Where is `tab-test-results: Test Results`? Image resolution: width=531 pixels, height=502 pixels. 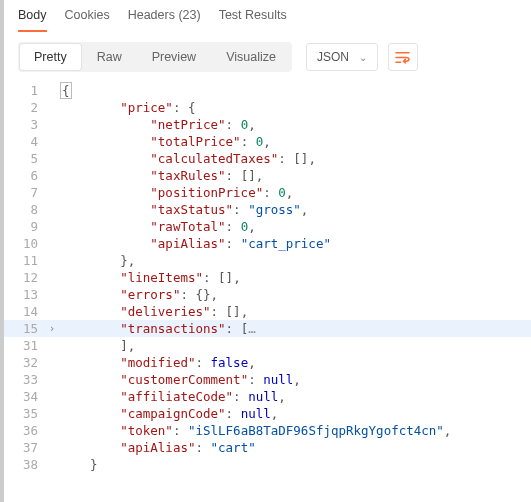
tab-test-results: Test Results is located at coordinates (253, 20).